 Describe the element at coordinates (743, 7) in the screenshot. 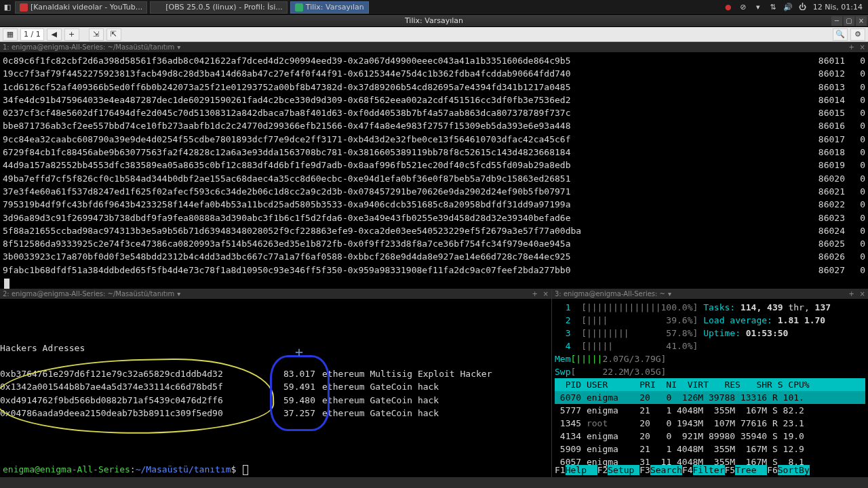

I see `no-entry-icon: ⊘` at that location.